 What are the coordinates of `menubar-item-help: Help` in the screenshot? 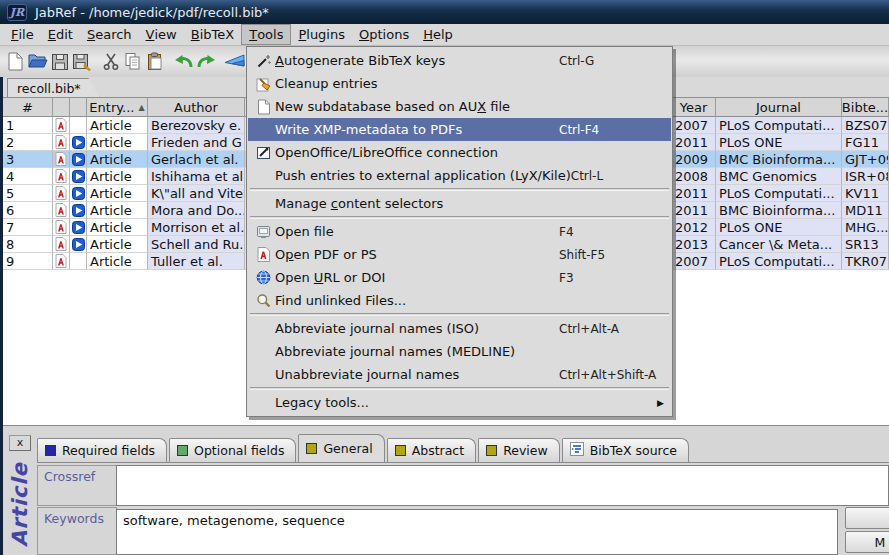 It's located at (438, 34).